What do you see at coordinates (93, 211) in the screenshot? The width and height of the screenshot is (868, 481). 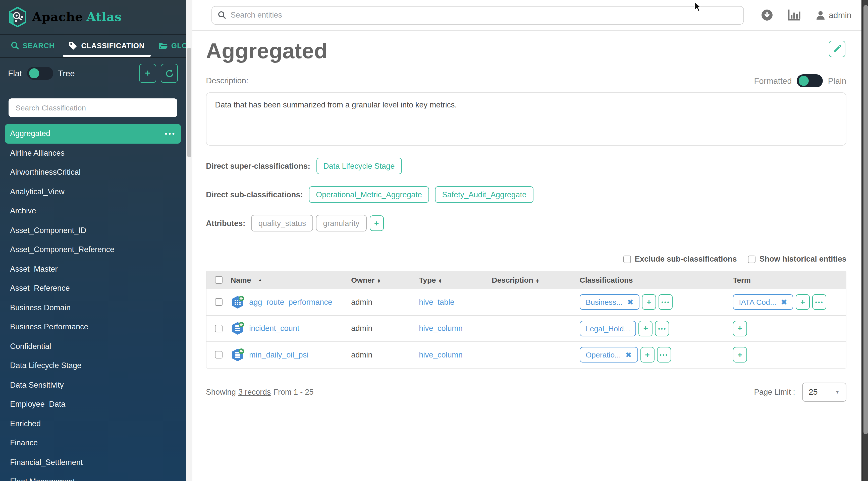 I see `classification-item: Archive` at bounding box center [93, 211].